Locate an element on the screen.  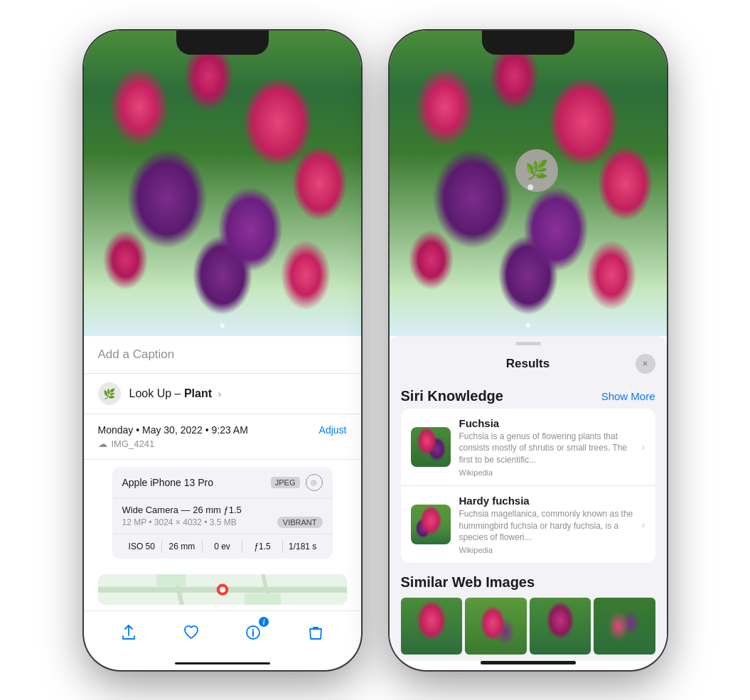
hardy-fuchsia-name: Hardy fuchsia is located at coordinates (546, 500).